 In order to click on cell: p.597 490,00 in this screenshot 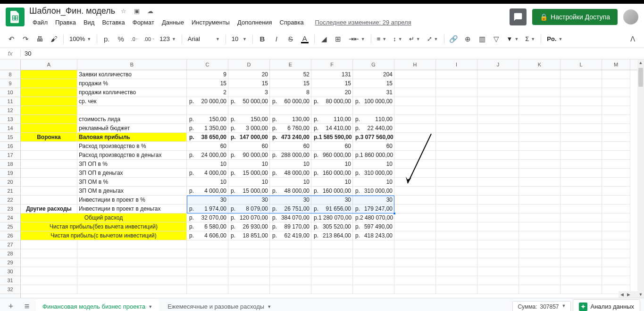, I will do `click(374, 227)`.